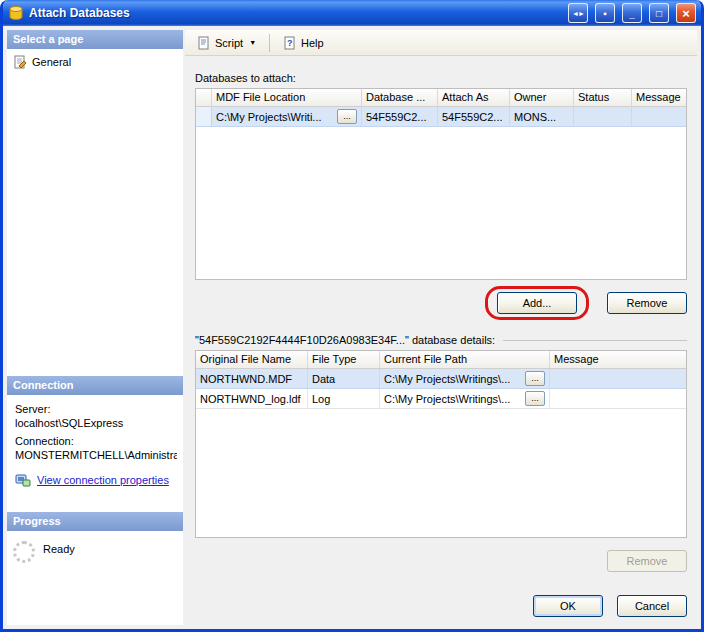  What do you see at coordinates (344, 398) in the screenshot?
I see `file-type-value: Log` at bounding box center [344, 398].